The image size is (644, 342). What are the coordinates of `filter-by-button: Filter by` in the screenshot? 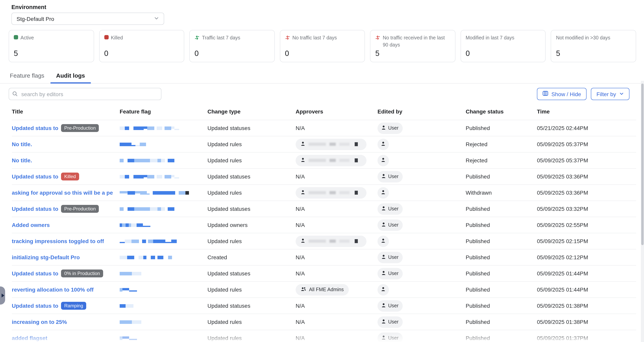 It's located at (610, 94).